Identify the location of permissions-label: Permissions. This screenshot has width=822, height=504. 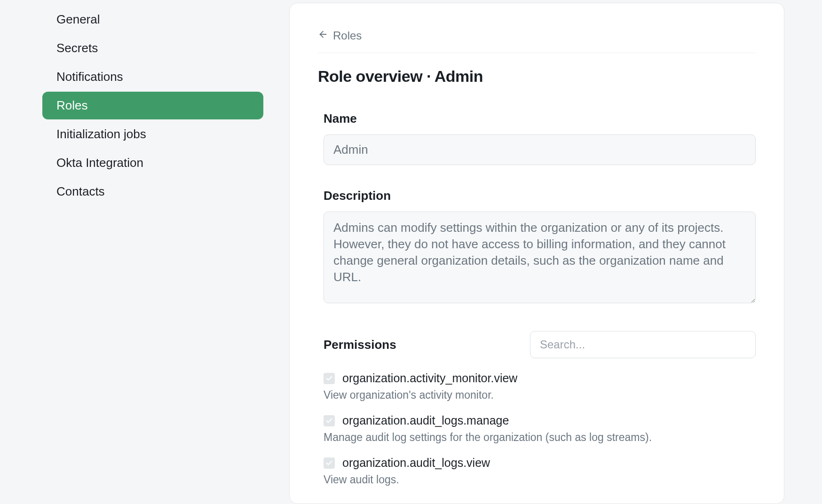
(360, 345).